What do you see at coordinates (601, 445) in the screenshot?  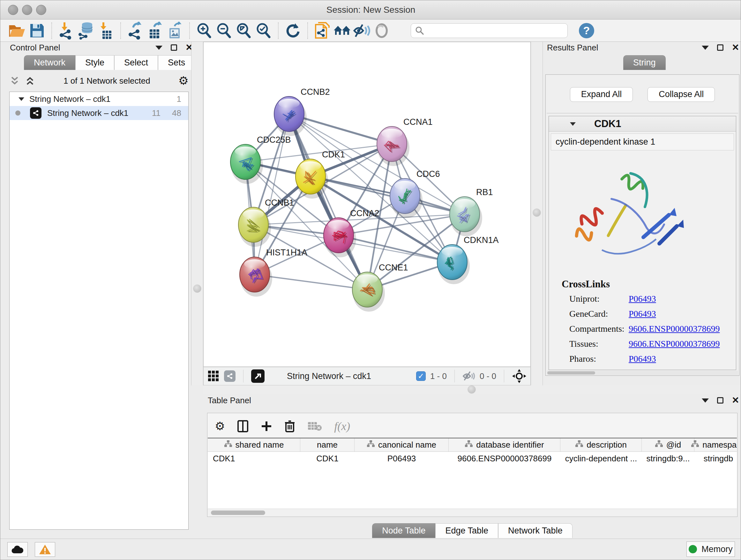 I see `column-header-description: description` at bounding box center [601, 445].